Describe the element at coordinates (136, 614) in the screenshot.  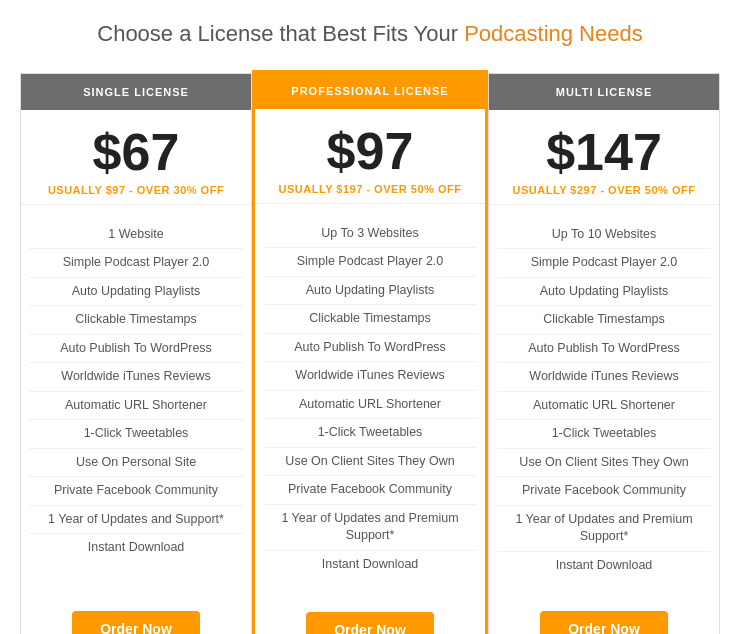
I see `card-footer-single: Order Now` at that location.